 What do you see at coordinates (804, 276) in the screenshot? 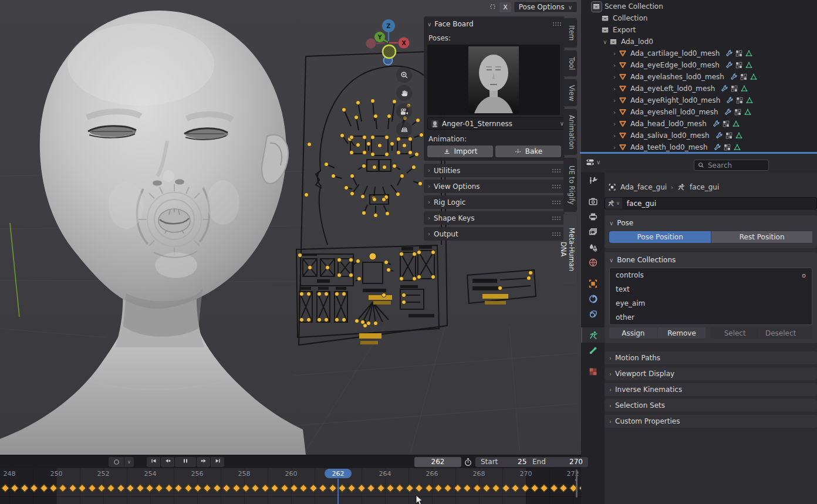
I see `solo-circle-icon: o` at bounding box center [804, 276].